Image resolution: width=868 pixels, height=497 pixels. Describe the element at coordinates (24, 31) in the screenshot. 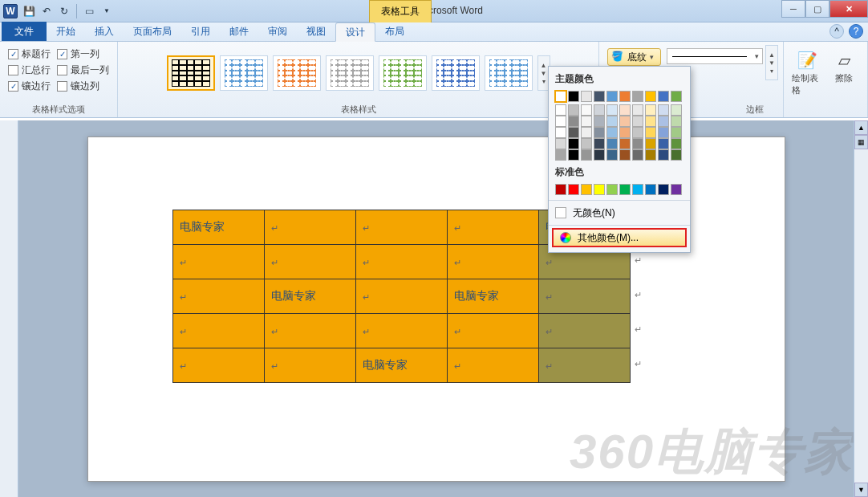

I see `tab-file: 文件` at that location.